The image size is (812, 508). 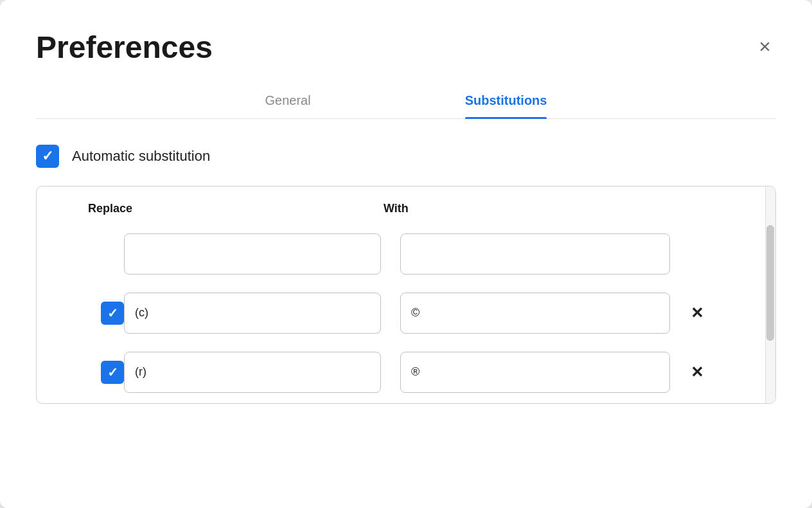 What do you see at coordinates (432, 206) in the screenshot?
I see `table-header: Replace With` at bounding box center [432, 206].